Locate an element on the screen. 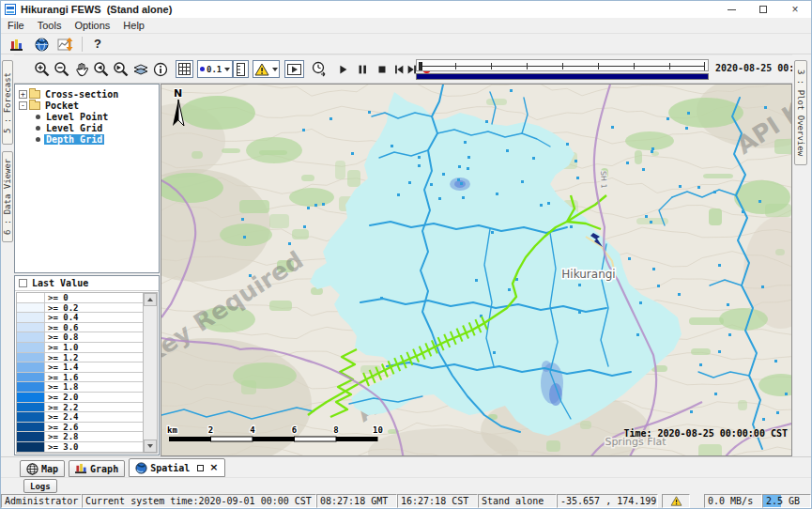 This screenshot has width=812, height=509. time-step-button is located at coordinates (319, 69).